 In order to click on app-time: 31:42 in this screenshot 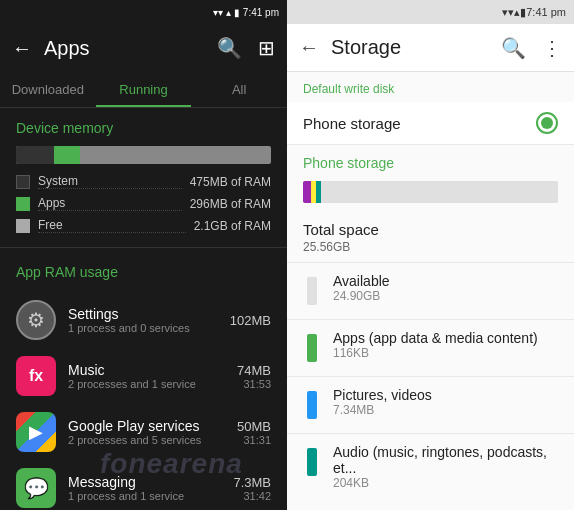, I will do `click(252, 496)`.